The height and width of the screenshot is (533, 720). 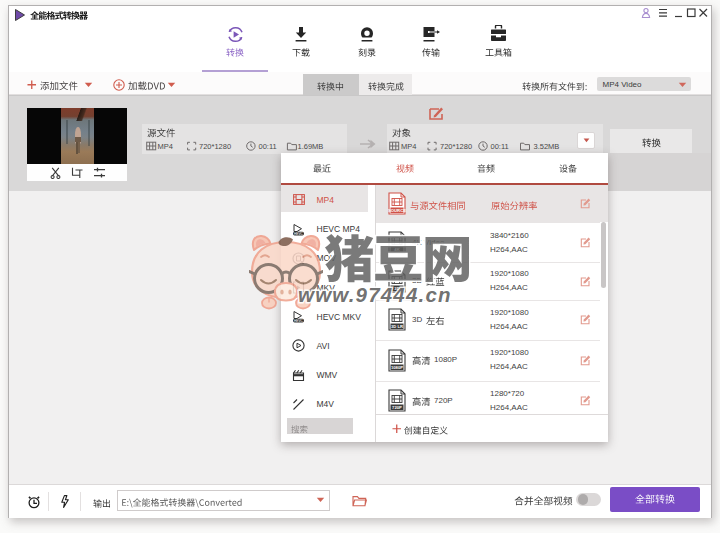 I want to click on svg-text: SOURCE, so click(x=397, y=210).